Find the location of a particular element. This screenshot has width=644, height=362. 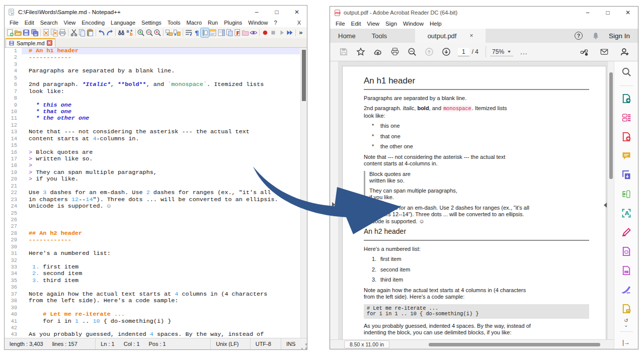

pdf-scrollbar-thumb is located at coordinates (611, 126).